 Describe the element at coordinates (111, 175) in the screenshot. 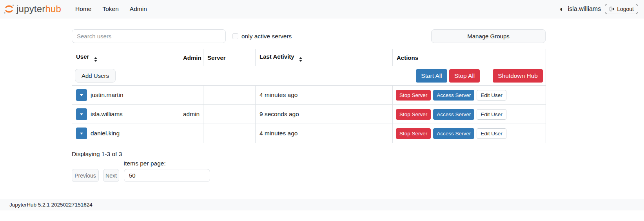

I see `next-page-button: Next` at that location.